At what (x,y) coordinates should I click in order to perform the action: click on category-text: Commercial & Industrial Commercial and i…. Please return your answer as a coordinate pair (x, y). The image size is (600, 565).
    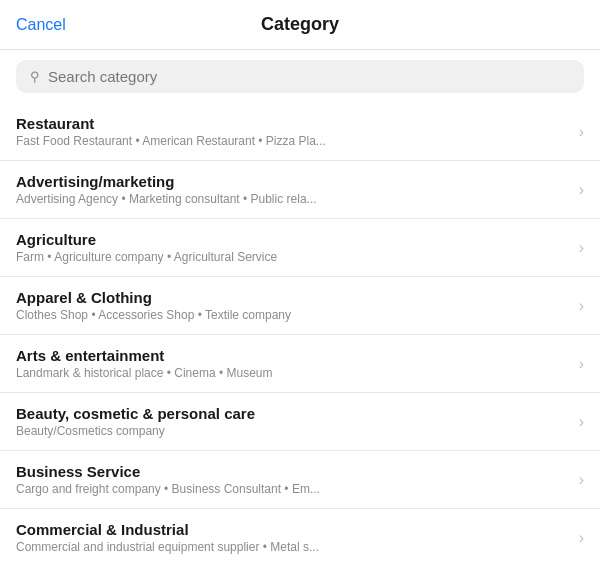
    Looking at the image, I should click on (298, 538).